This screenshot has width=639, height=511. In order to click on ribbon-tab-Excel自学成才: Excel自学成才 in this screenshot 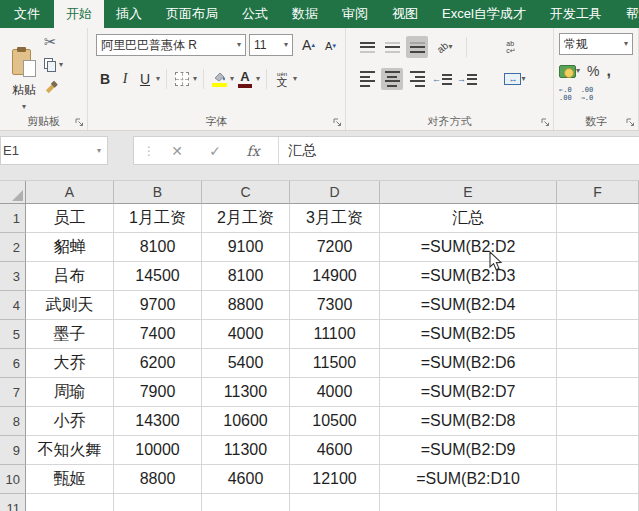, I will do `click(484, 14)`.